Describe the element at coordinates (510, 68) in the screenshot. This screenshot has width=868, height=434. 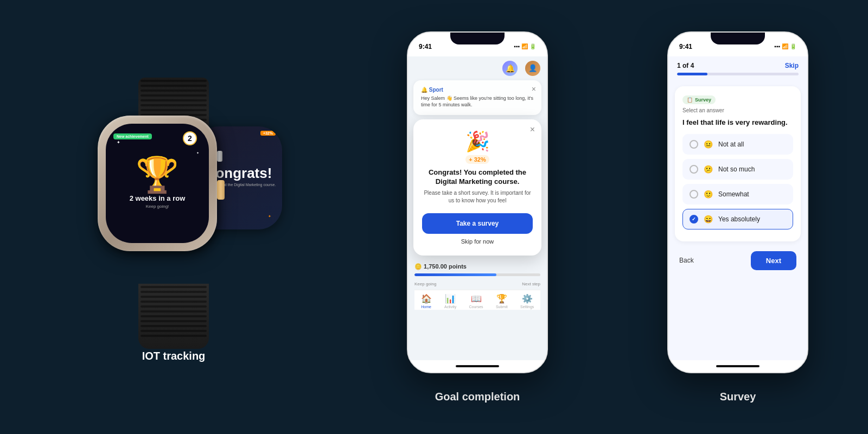
I see `notification-bell-icon: 🔔` at that location.